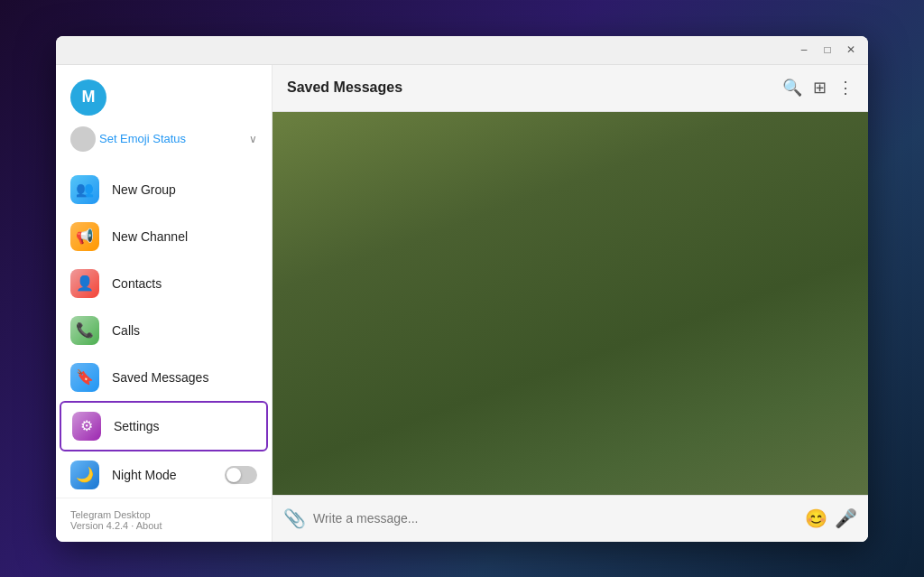 The image size is (924, 577). Describe the element at coordinates (164, 526) in the screenshot. I see `app-version: Version 4.2.4 · About` at that location.